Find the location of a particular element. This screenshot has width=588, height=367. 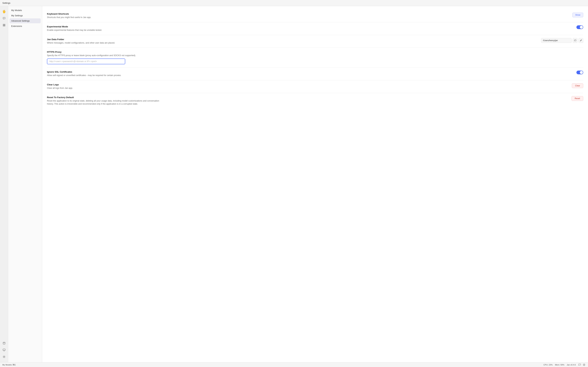

reset-factory-section: Reset To Factory Default Reset the appli… is located at coordinates (315, 101).